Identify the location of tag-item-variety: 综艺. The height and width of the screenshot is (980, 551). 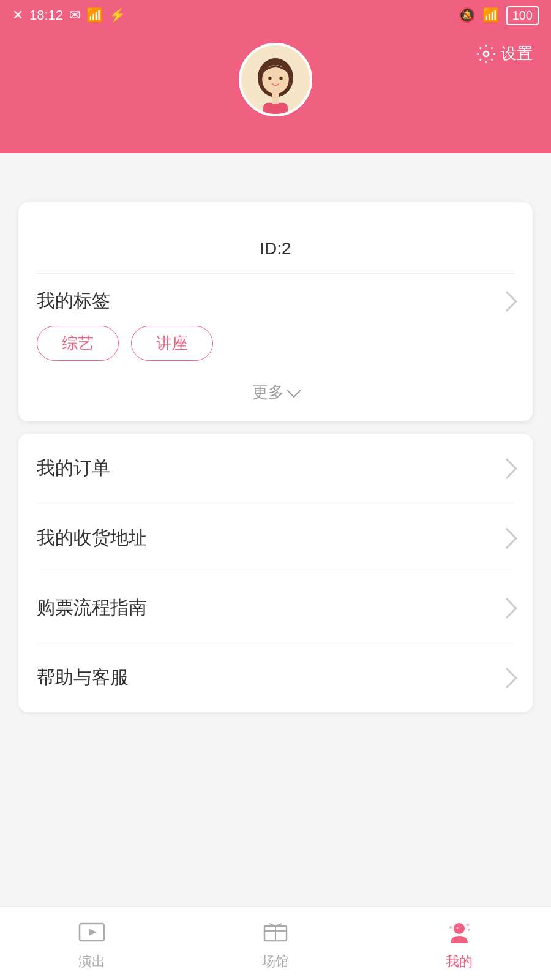
(78, 343).